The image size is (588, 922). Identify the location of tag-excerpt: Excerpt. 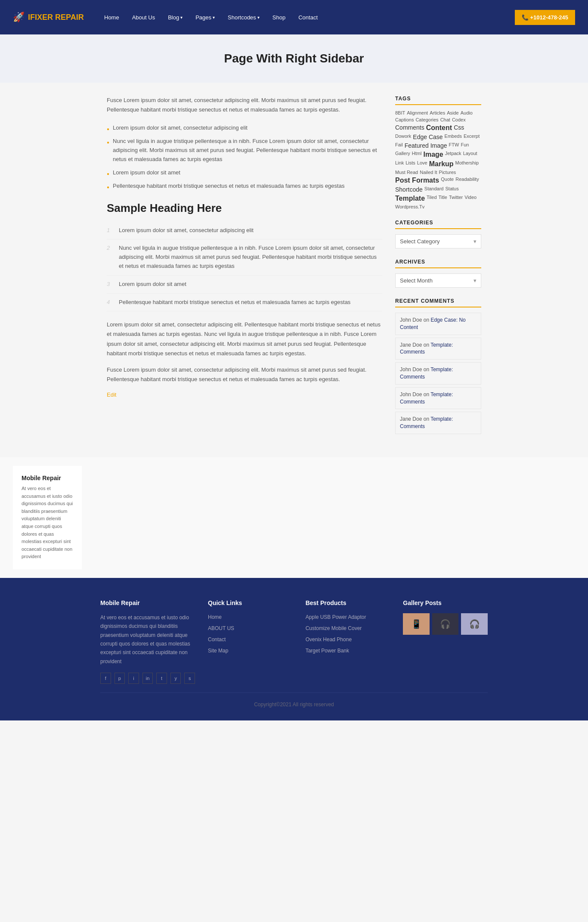
(472, 137).